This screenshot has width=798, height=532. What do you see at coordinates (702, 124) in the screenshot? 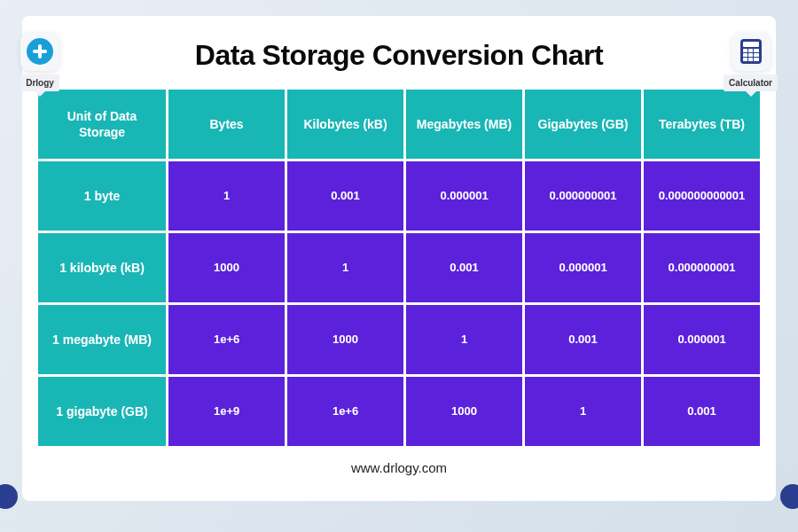
I see `column-header: Terabytes (TB)` at bounding box center [702, 124].